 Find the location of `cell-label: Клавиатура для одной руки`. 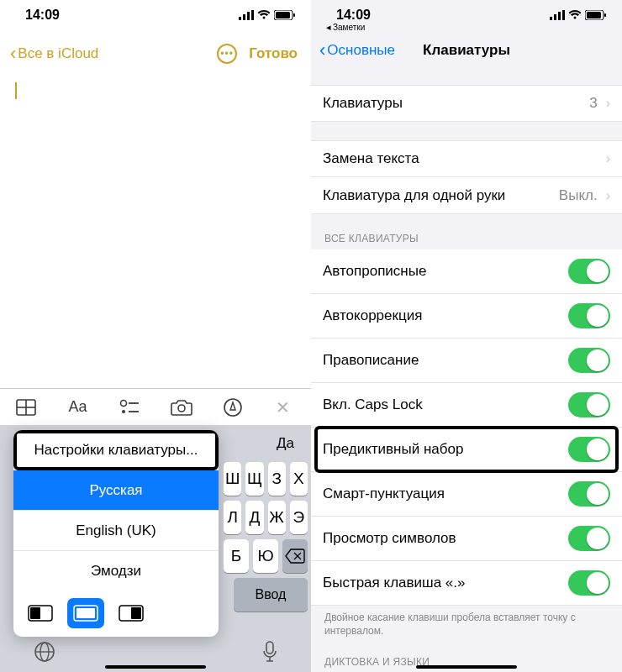

cell-label: Клавиатура для одной руки is located at coordinates (414, 196).